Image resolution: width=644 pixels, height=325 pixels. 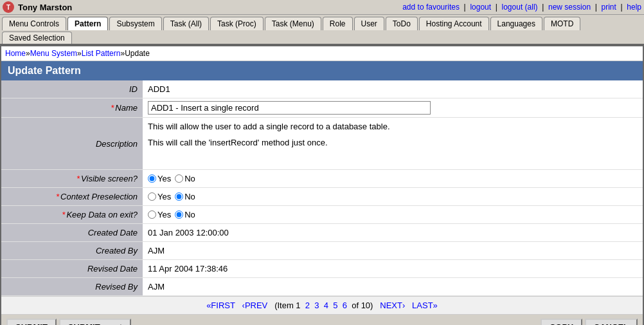 I want to click on context-preselection-radio-group: Yes No, so click(x=172, y=197).